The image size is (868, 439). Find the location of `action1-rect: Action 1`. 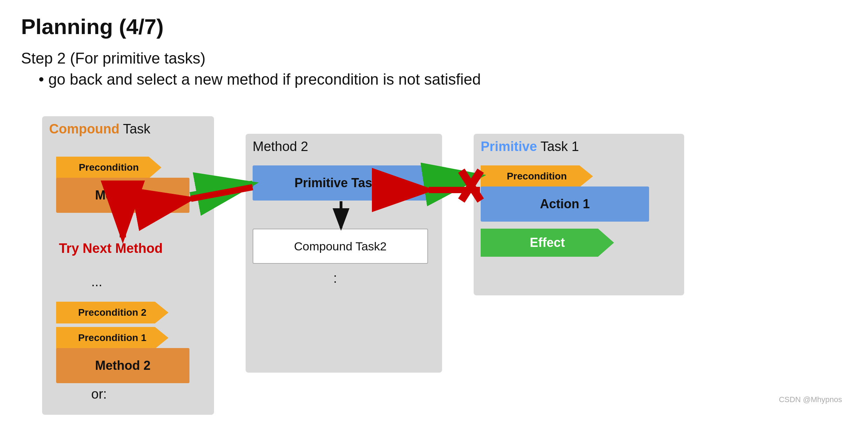

action1-rect: Action 1 is located at coordinates (565, 204).